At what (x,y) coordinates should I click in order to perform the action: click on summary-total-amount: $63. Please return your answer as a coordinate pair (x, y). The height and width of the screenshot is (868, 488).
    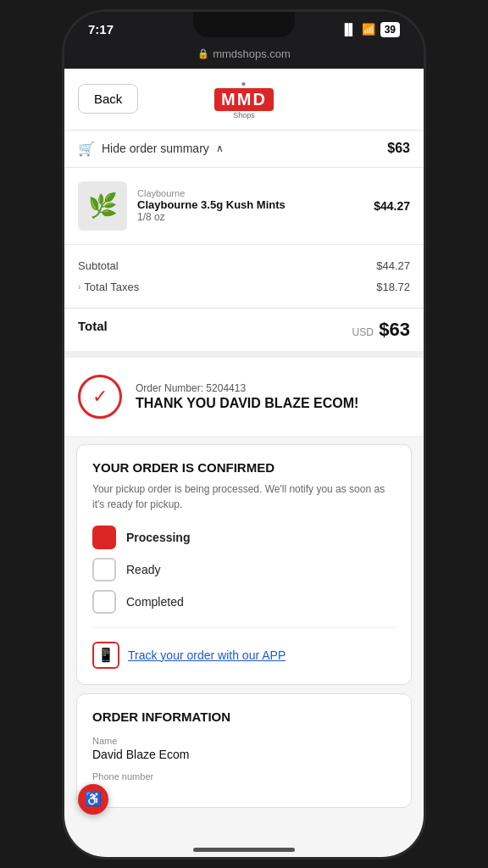
    Looking at the image, I should click on (398, 148).